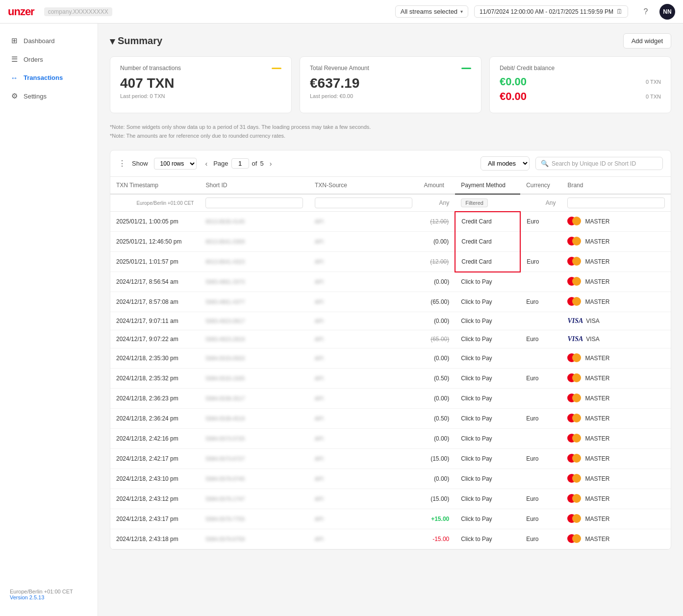 The height and width of the screenshot is (616, 683). Describe the element at coordinates (254, 282) in the screenshot. I see `short-id-cell: 5983.4861.3373` at that location.